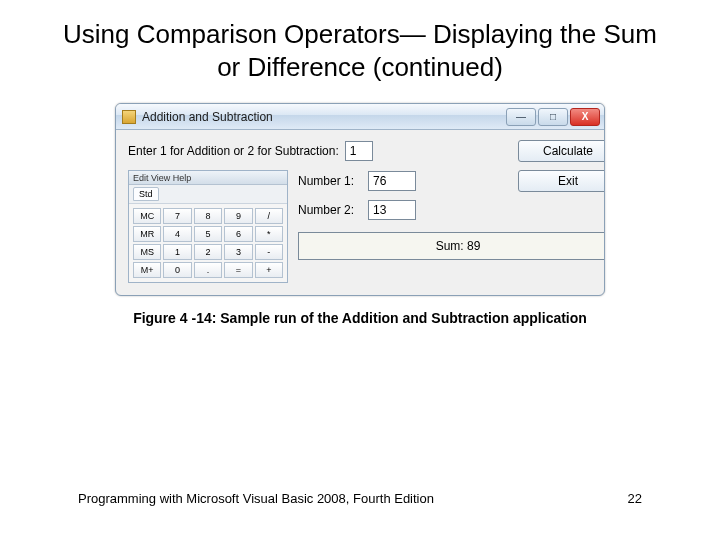  Describe the element at coordinates (129, 117) in the screenshot. I see `app-icon` at that location.